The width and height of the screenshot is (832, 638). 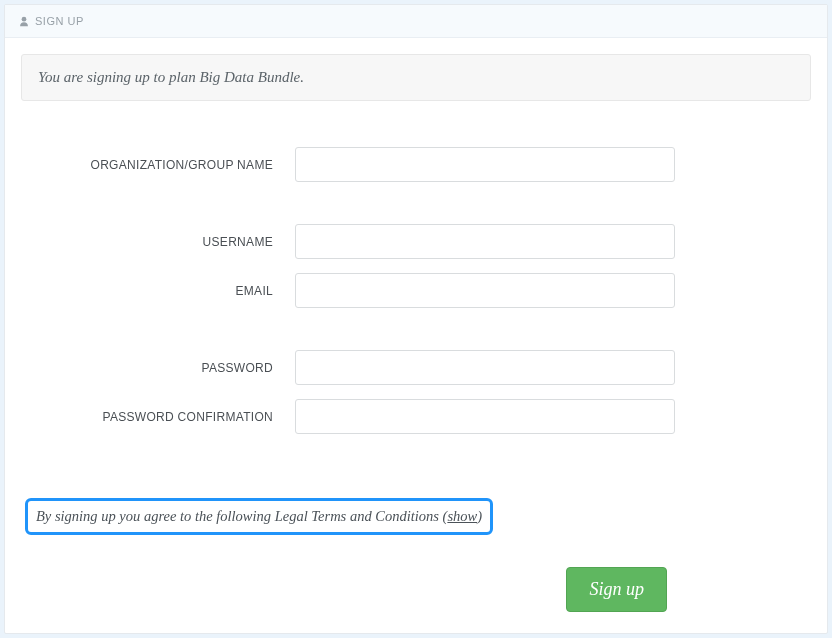 I want to click on email-label: EMAIL, so click(x=160, y=291).